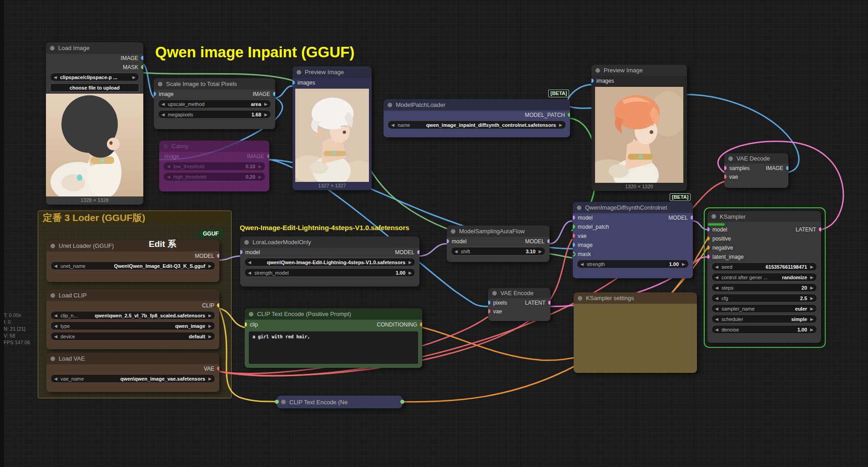 Image resolution: width=868 pixels, height=467 pixels. What do you see at coordinates (330, 273) in the screenshot?
I see `widget-strength-model: ◀ strength_model 1.00 ▶` at bounding box center [330, 273].